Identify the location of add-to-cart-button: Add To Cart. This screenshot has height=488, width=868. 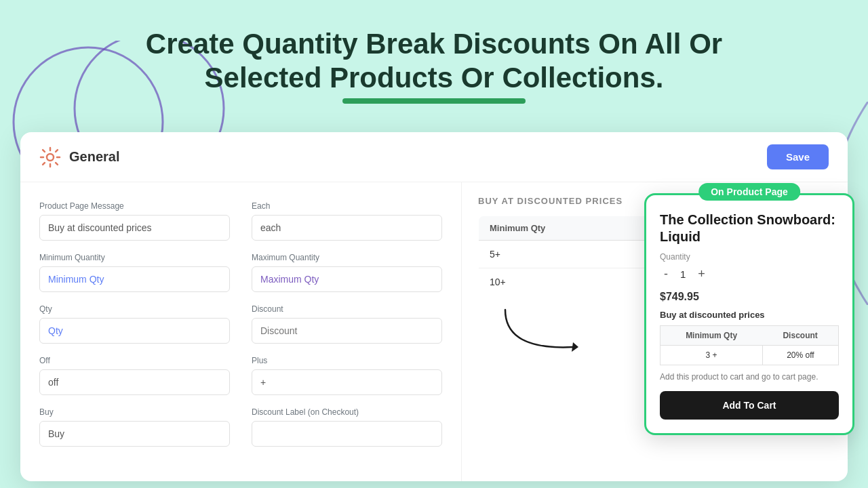
(749, 405).